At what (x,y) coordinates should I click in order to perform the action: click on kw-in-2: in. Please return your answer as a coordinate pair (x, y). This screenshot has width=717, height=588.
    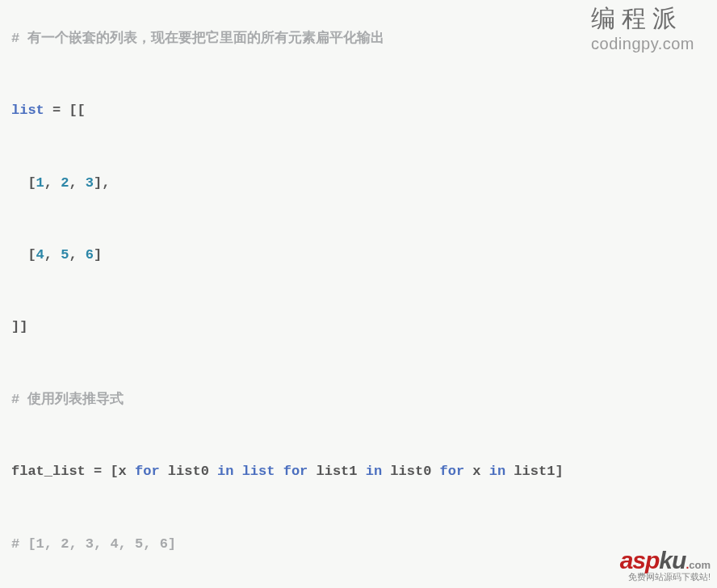
    Looking at the image, I should click on (374, 472).